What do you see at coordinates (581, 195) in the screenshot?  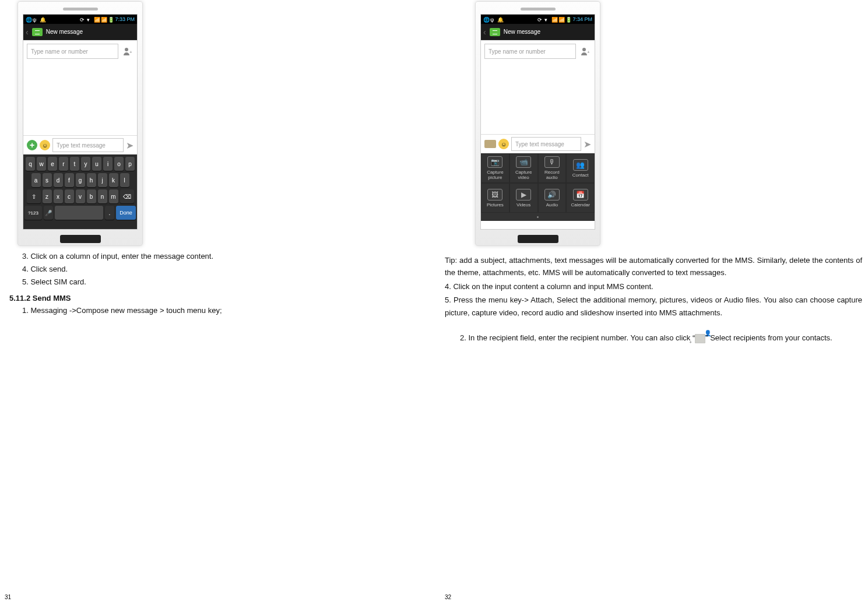 I see `calendar-icon: 📅` at bounding box center [581, 195].